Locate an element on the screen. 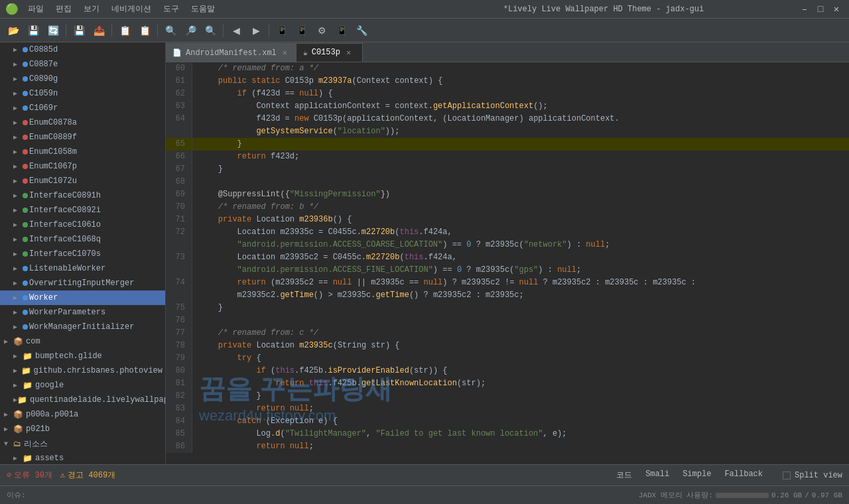  line-number: 80 is located at coordinates (179, 371).